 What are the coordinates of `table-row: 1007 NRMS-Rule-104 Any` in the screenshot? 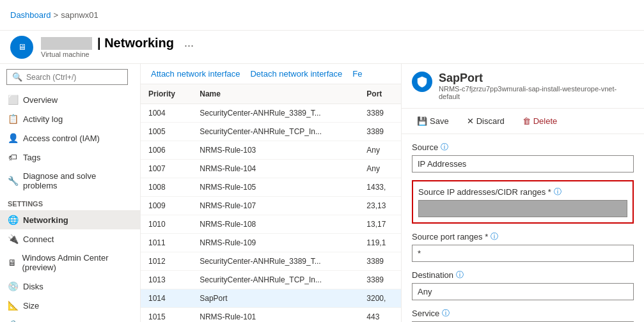 It's located at (271, 169).